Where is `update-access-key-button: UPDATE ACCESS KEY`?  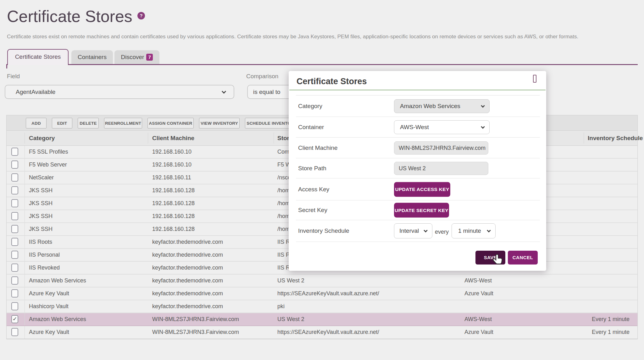
update-access-key-button: UPDATE ACCESS KEY is located at coordinates (422, 189).